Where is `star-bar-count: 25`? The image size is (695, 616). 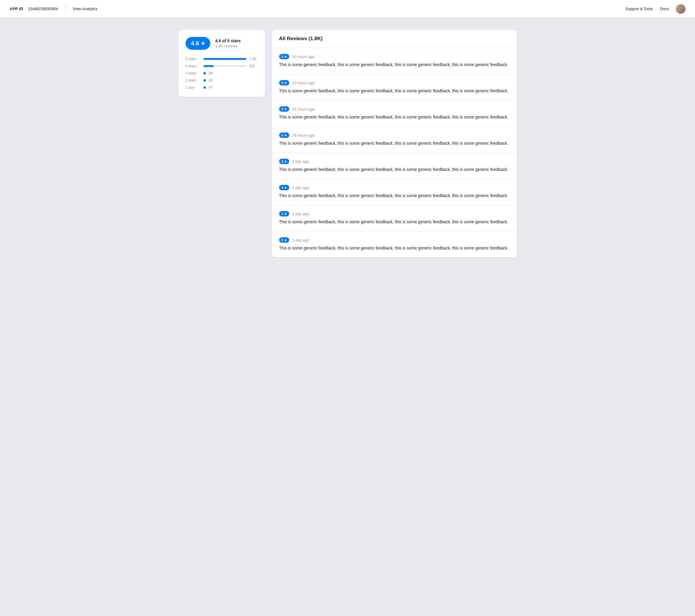
star-bar-count: 25 is located at coordinates (213, 80).